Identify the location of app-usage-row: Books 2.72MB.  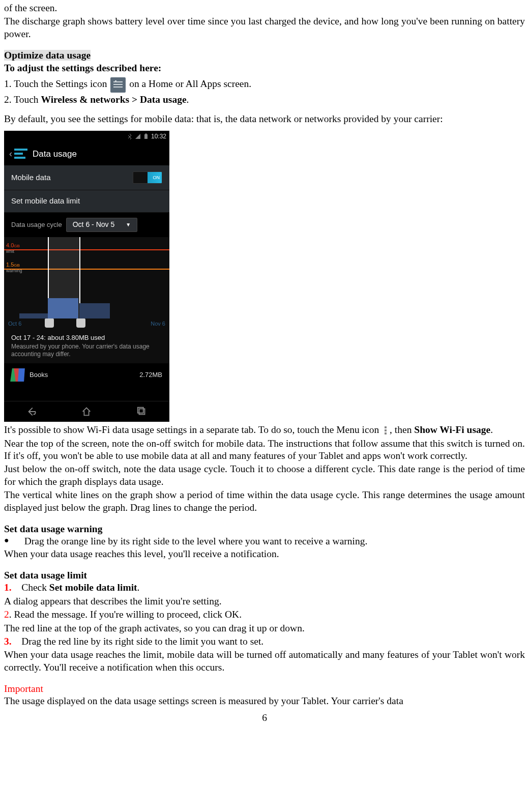
(86, 375).